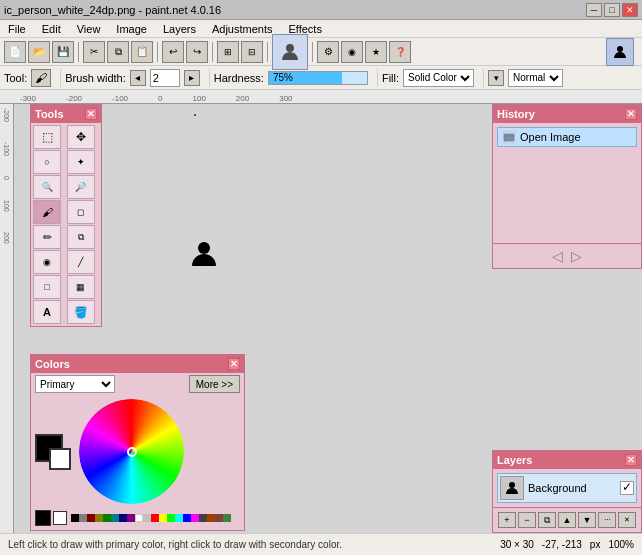  Describe the element at coordinates (612, 10) in the screenshot. I see `maximize-button: □` at that location.